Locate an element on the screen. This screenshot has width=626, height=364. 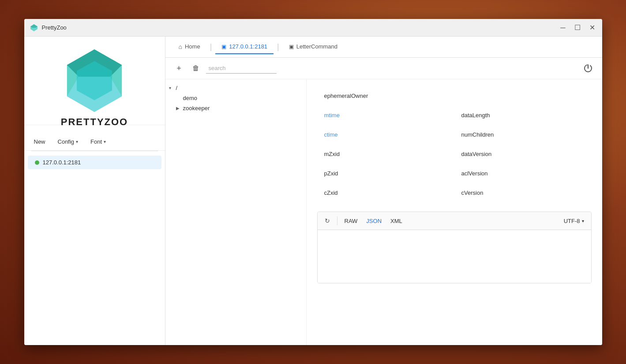
new-button: New is located at coordinates (40, 142).